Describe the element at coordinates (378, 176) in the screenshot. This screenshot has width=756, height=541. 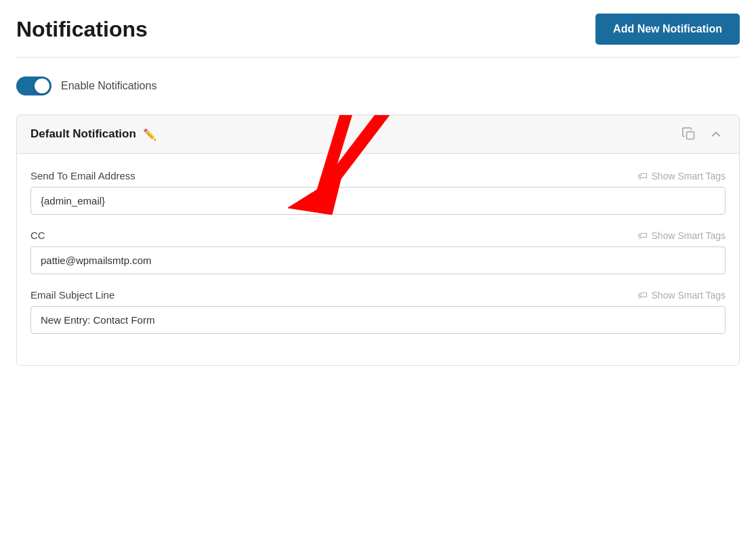
I see `send-to-email-field-header: Send To Email Address 🏷 Show Smart Tags` at that location.